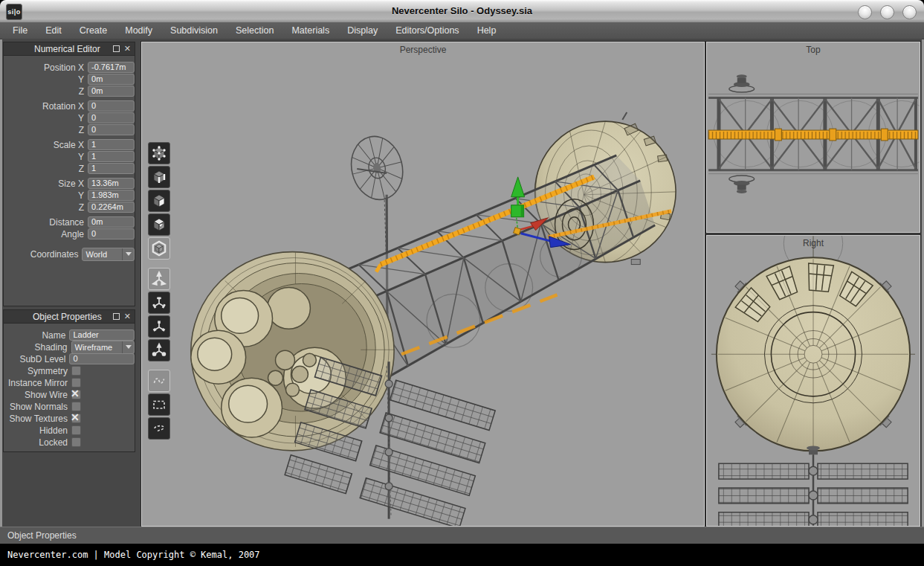 The width and height of the screenshot is (924, 566). I want to click on right-viewport-label: Right, so click(813, 243).